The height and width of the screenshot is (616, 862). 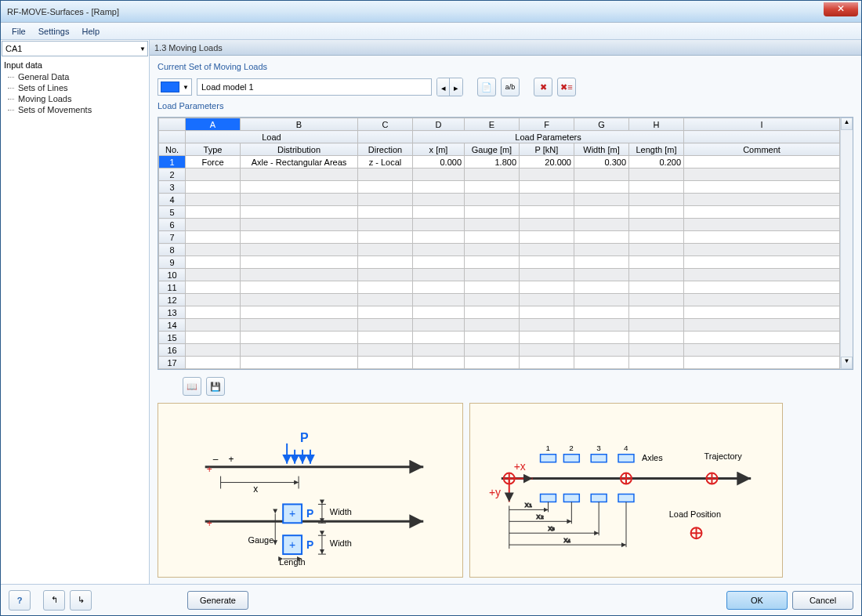 I want to click on table-row: 1ForceAxle - Rectangular Areasz - Local0…, so click(x=506, y=162).